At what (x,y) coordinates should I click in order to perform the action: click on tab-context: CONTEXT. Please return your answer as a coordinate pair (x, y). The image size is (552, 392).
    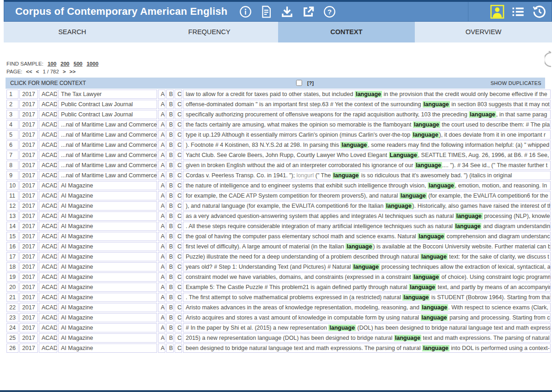
    Looking at the image, I should click on (346, 32).